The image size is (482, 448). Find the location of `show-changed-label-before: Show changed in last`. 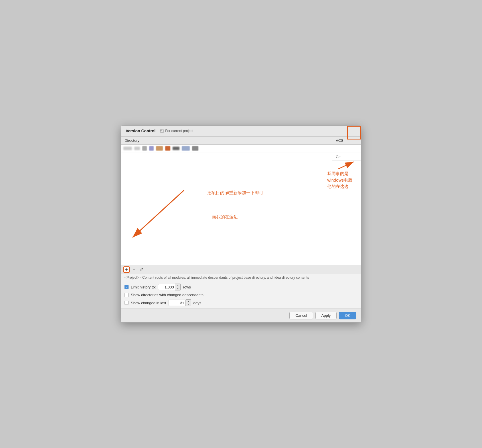

show-changed-label-before: Show changed in last is located at coordinates (149, 303).